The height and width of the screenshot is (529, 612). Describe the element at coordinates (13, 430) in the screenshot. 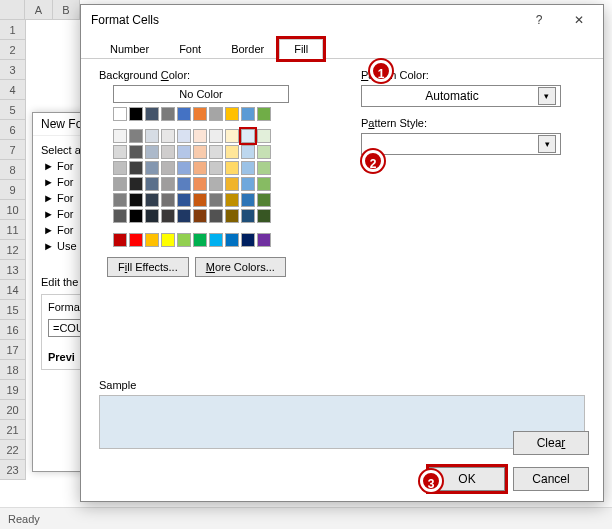

I see `row-header: 21` at that location.